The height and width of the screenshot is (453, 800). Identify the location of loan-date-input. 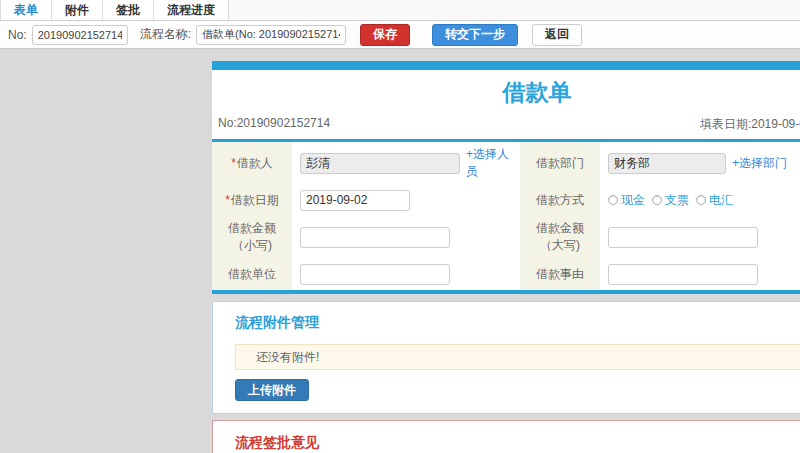
(355, 200).